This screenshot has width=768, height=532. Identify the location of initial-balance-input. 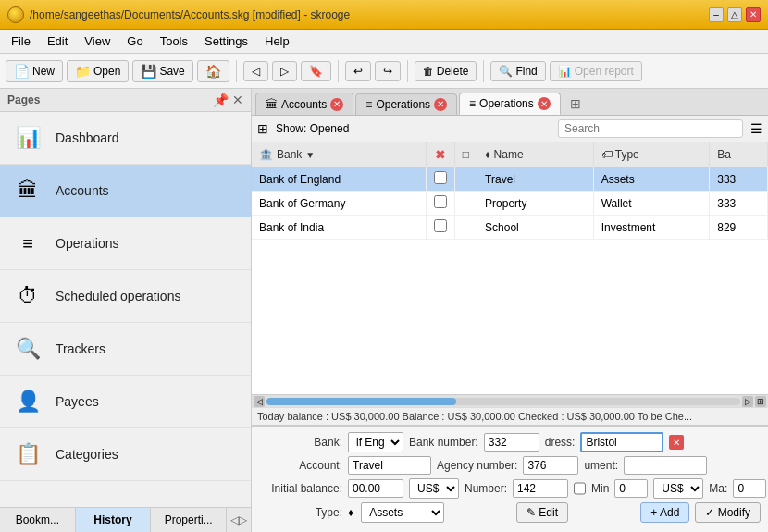
(376, 489).